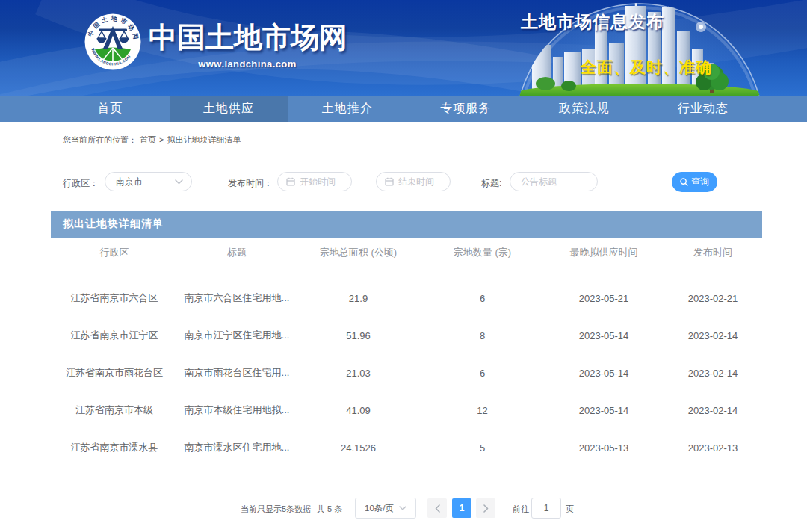 Image resolution: width=807 pixels, height=532 pixels. Describe the element at coordinates (695, 182) in the screenshot. I see `search-button: 查询` at that location.